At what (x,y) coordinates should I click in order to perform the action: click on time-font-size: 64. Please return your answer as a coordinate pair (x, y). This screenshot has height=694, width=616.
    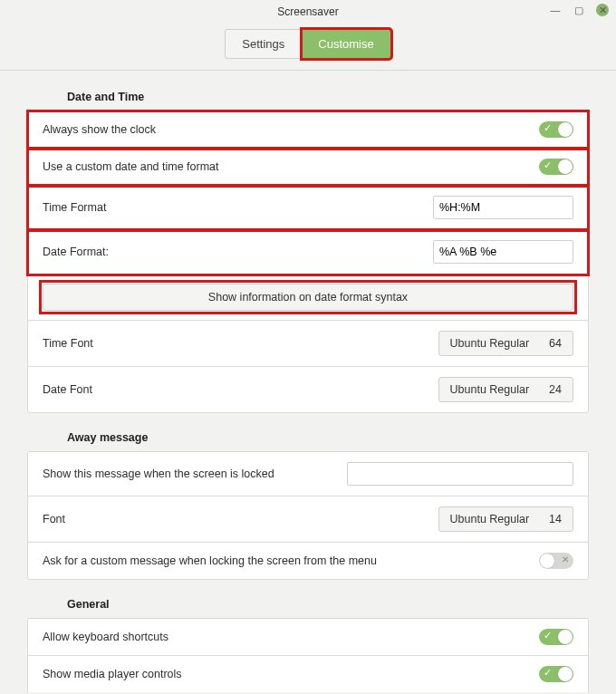
    Looking at the image, I should click on (555, 343).